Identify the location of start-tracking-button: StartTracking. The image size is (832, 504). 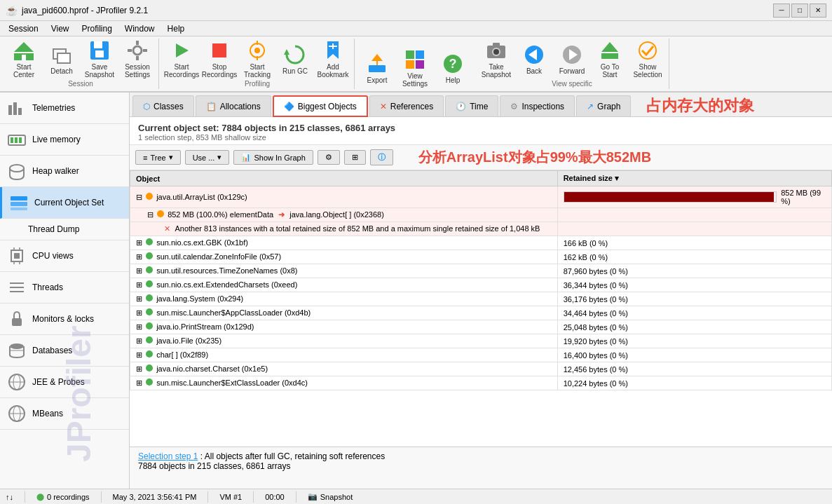
(257, 59).